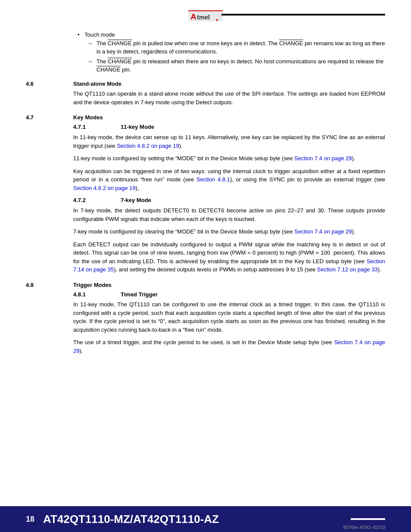 This screenshot has width=411, height=532. I want to click on section-4-7-2-para-2: 7-key mode is configured by clearing the…, so click(229, 232).